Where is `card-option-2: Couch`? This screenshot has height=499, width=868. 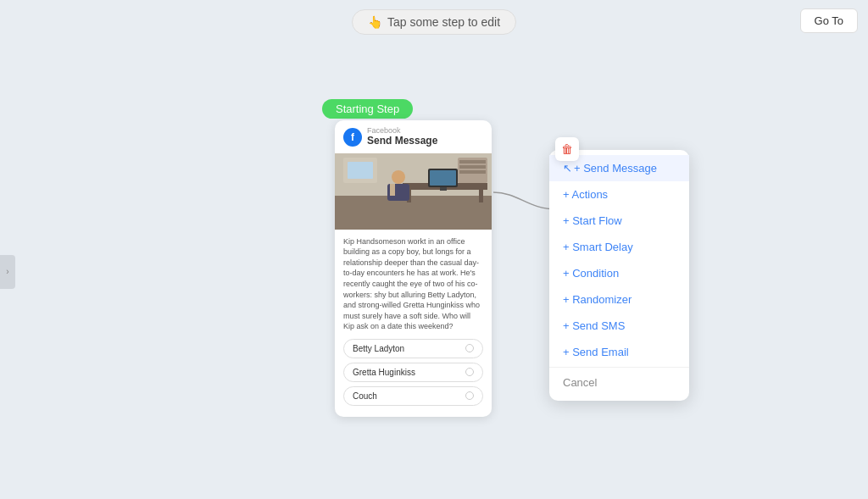 card-option-2: Couch is located at coordinates (414, 396).